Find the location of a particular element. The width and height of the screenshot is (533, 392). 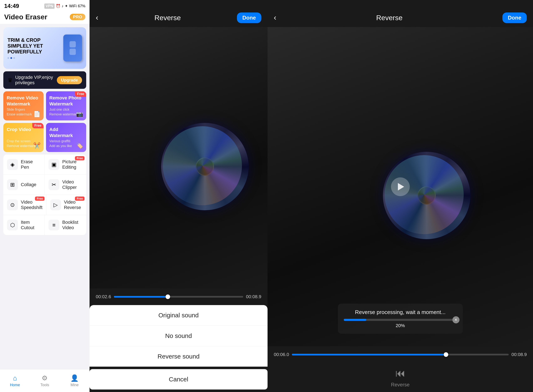

banner-icon is located at coordinates (68, 48).